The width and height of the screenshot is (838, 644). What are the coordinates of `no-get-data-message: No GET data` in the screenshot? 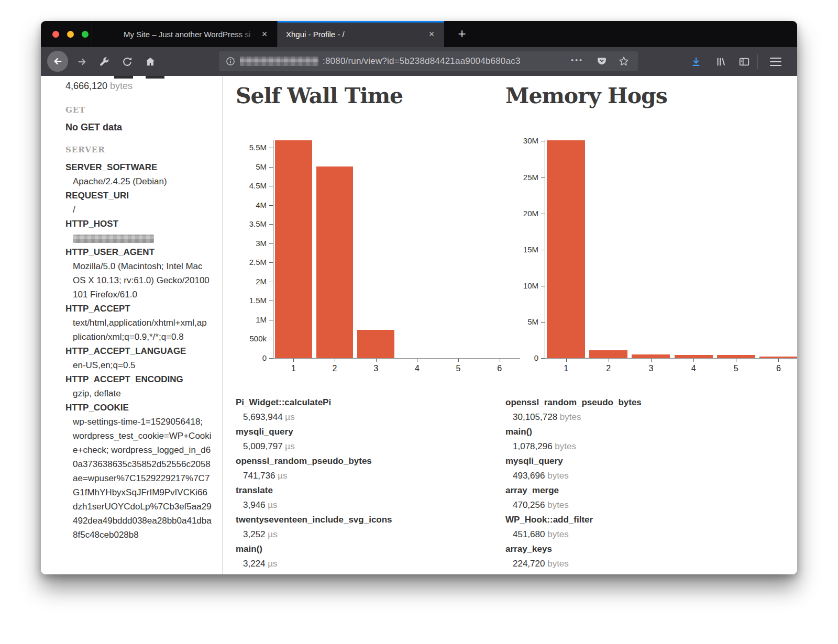 It's located at (138, 127).